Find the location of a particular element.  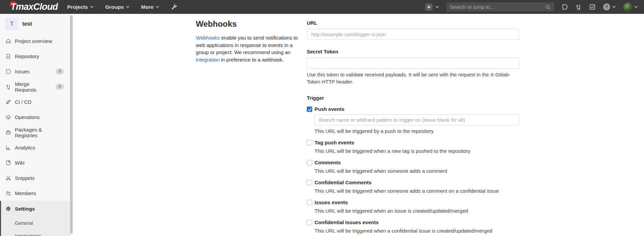

gear-icon is located at coordinates (8, 209).